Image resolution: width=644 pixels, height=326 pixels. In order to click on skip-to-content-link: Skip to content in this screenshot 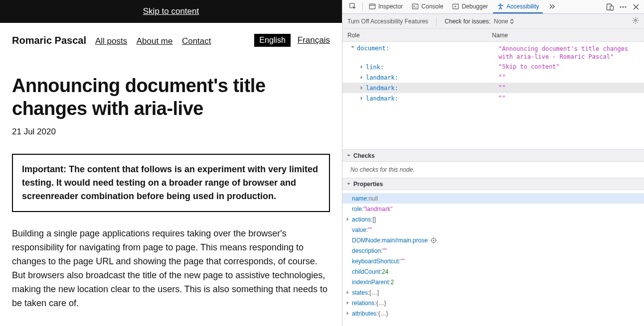, I will do `click(171, 11)`.